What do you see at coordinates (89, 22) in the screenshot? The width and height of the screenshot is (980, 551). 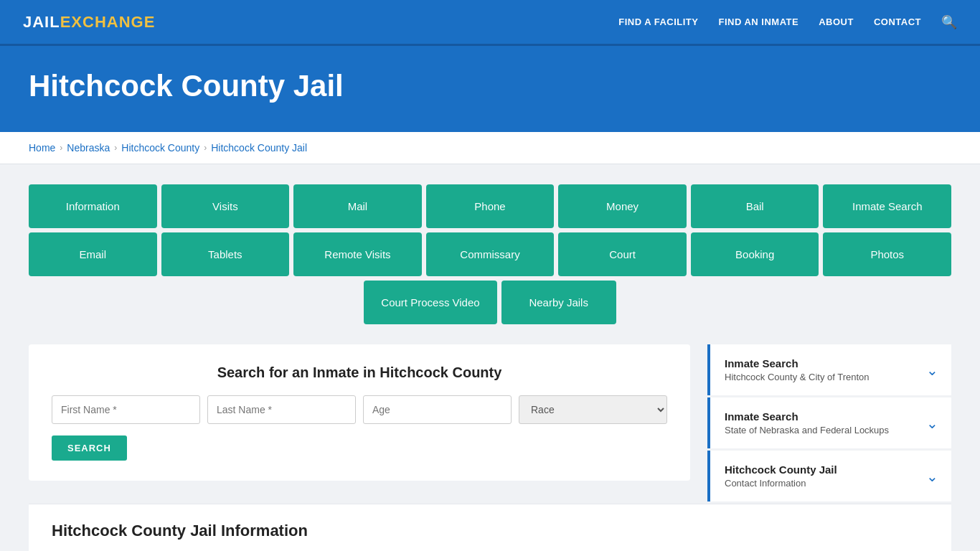 I see `site-logo: JAIL EXCHANGE` at bounding box center [89, 22].